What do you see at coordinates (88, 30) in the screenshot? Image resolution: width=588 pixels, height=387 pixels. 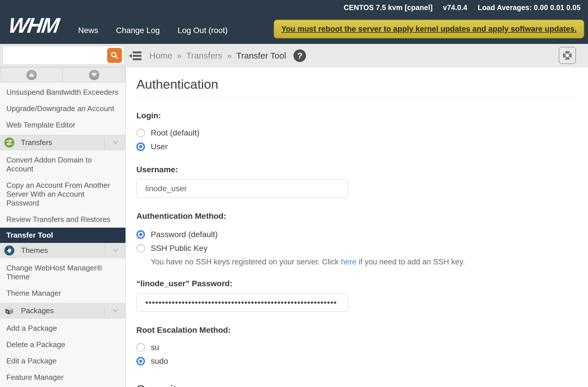 I see `nav-item-news: News` at bounding box center [88, 30].